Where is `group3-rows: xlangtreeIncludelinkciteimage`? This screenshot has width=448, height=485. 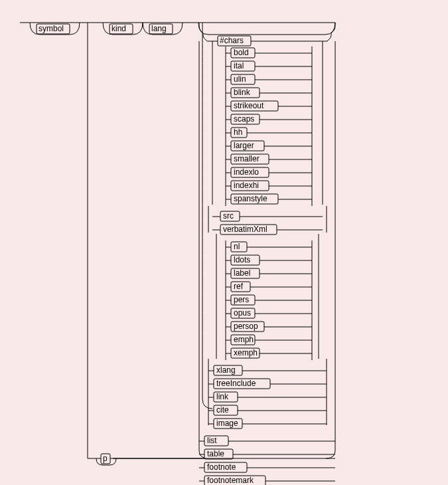 group3-rows: xlangtreeIncludelinkciteimage is located at coordinates (267, 397).